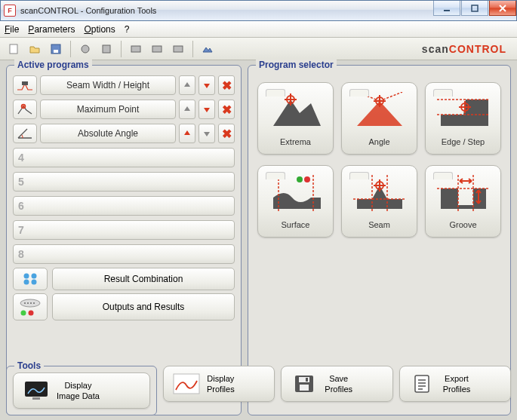  What do you see at coordinates (30, 279) in the screenshot?
I see `result-combination-icon` at bounding box center [30, 279].